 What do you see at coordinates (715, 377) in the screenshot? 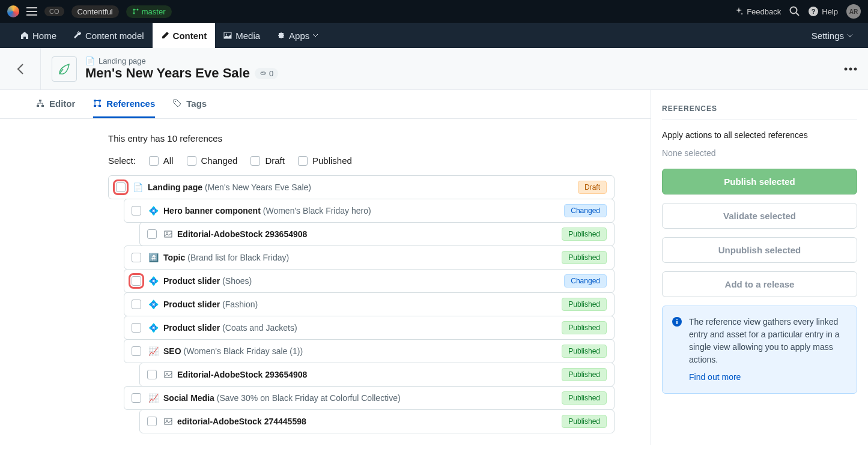
I see `find-out-more-link: Find out more` at bounding box center [715, 377].